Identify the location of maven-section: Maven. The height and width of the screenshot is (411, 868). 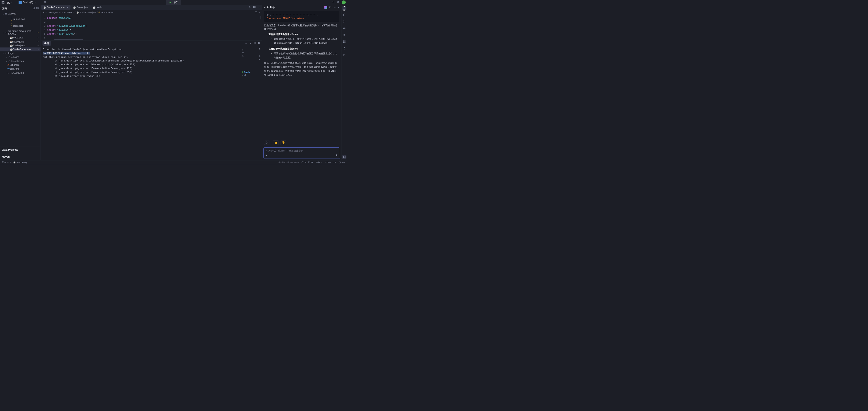
(20, 157).